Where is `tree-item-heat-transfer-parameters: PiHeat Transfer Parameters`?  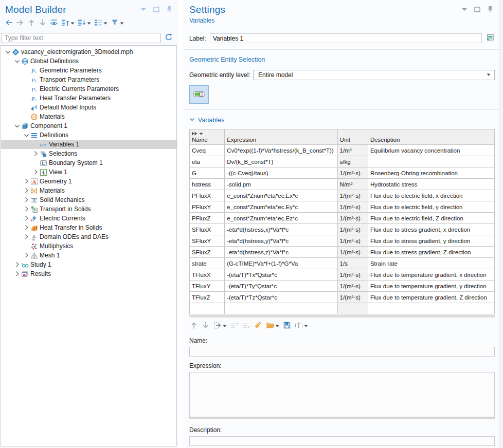
tree-item-heat-transfer-parameters: PiHeat Transfer Parameters is located at coordinates (88, 98).